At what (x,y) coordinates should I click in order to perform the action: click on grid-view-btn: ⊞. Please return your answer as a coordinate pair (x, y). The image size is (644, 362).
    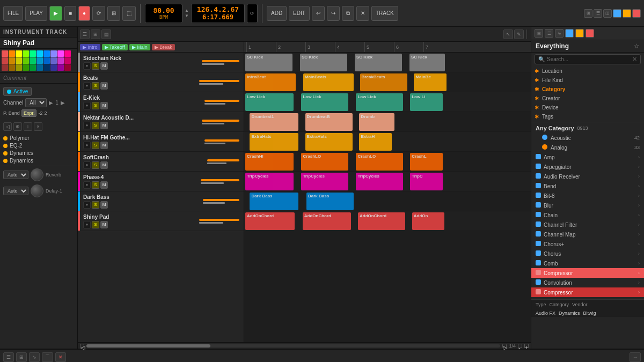
    Looking at the image, I should click on (96, 34).